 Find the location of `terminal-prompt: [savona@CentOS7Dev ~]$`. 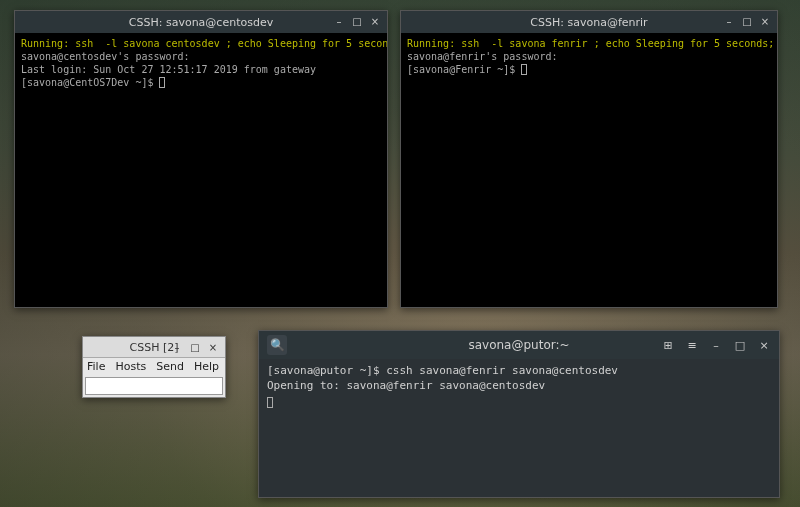

terminal-prompt: [savona@CentOS7Dev ~]$ is located at coordinates (90, 82).